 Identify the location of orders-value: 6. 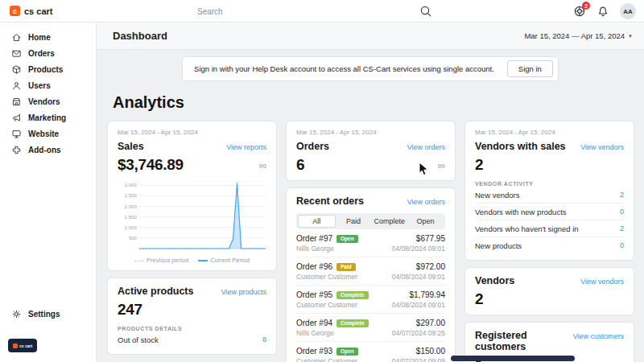
(300, 165).